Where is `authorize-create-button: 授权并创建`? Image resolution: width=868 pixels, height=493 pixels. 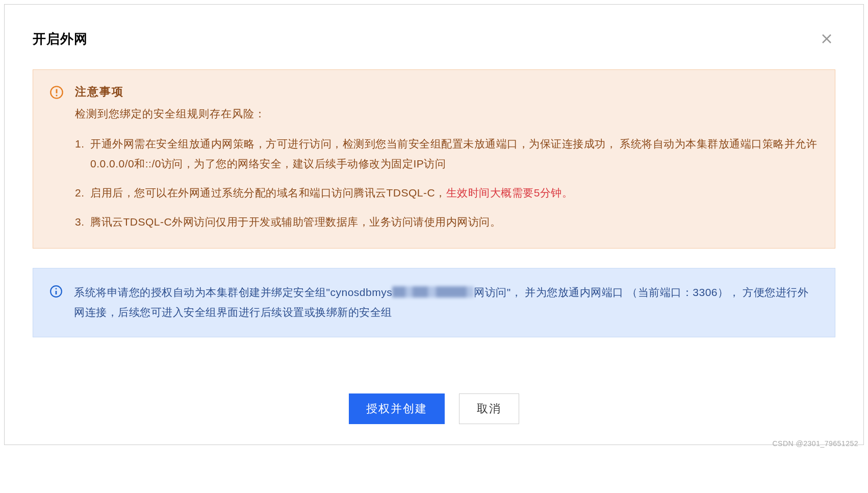 authorize-create-button: 授权并创建 is located at coordinates (397, 409).